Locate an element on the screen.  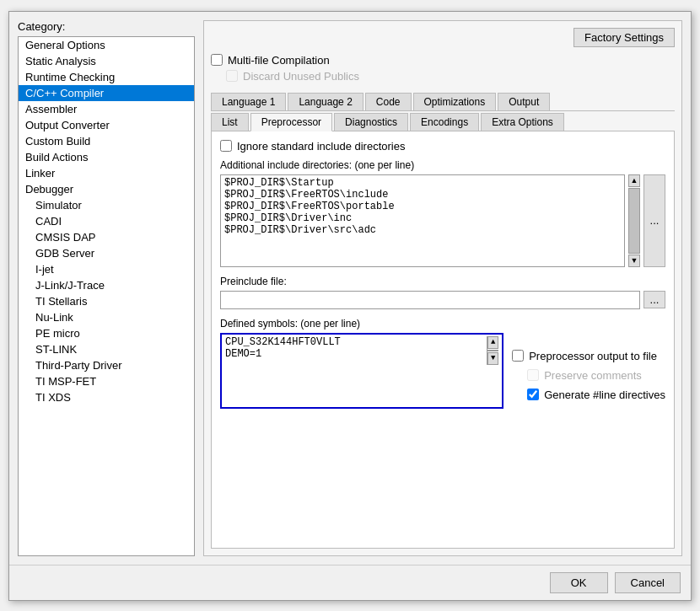
tab-language-1: Language 1 is located at coordinates (248, 101).